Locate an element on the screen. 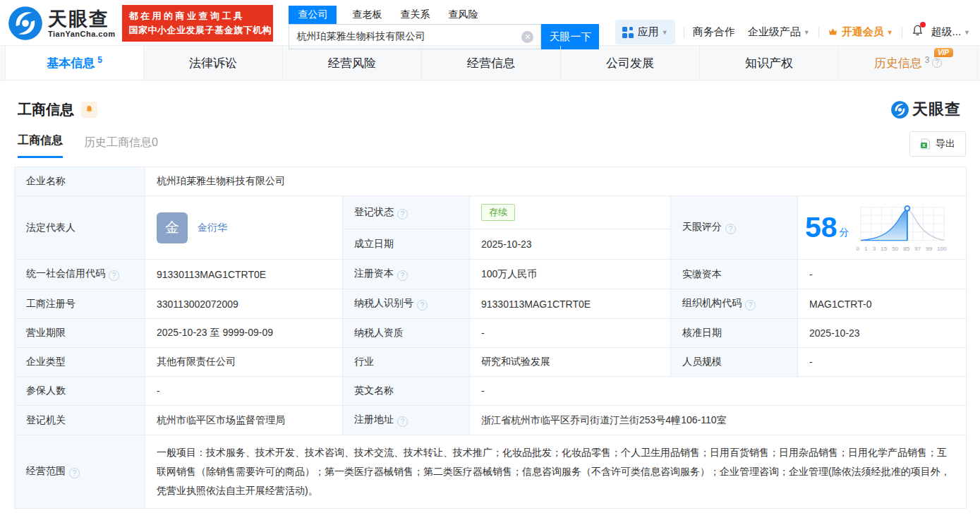  insured-count-label: 参保人数 is located at coordinates (80, 391).